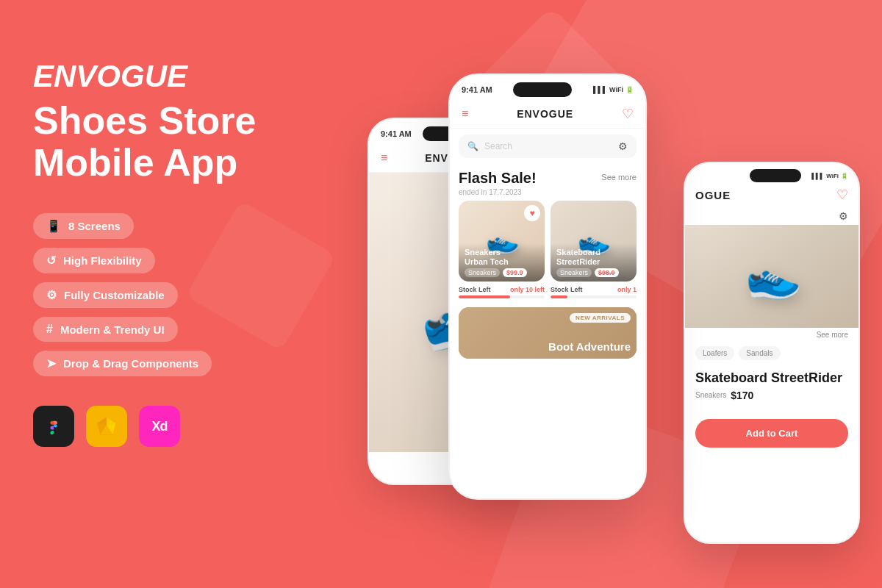  I want to click on stock-2: Stock Left only 1, so click(594, 293).